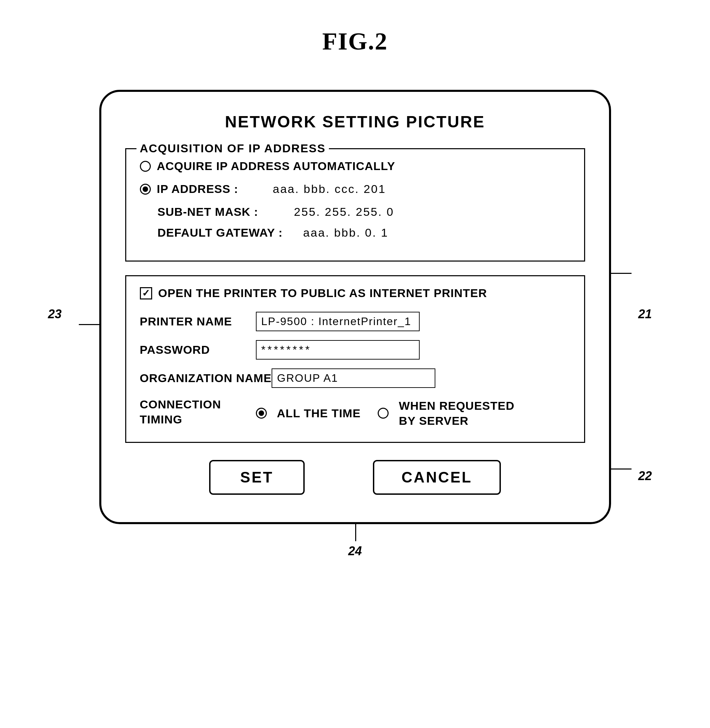  Describe the element at coordinates (216, 212) in the screenshot. I see `subnet-label: SUB-NET MASK :` at that location.